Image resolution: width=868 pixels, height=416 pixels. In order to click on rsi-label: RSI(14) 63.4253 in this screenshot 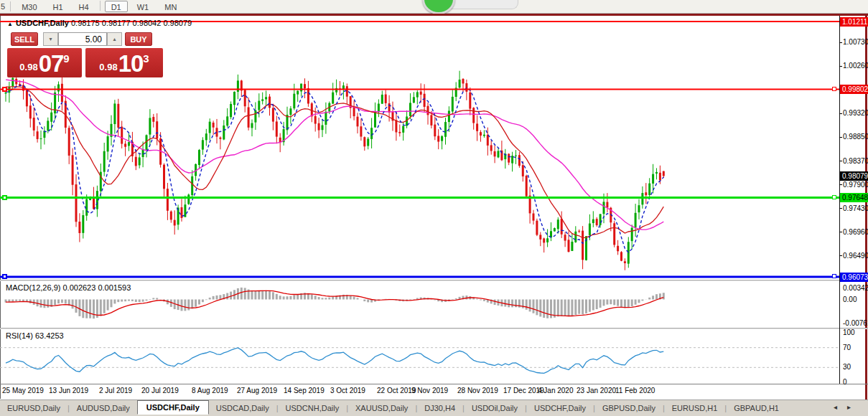, I will do `click(34, 336)`.